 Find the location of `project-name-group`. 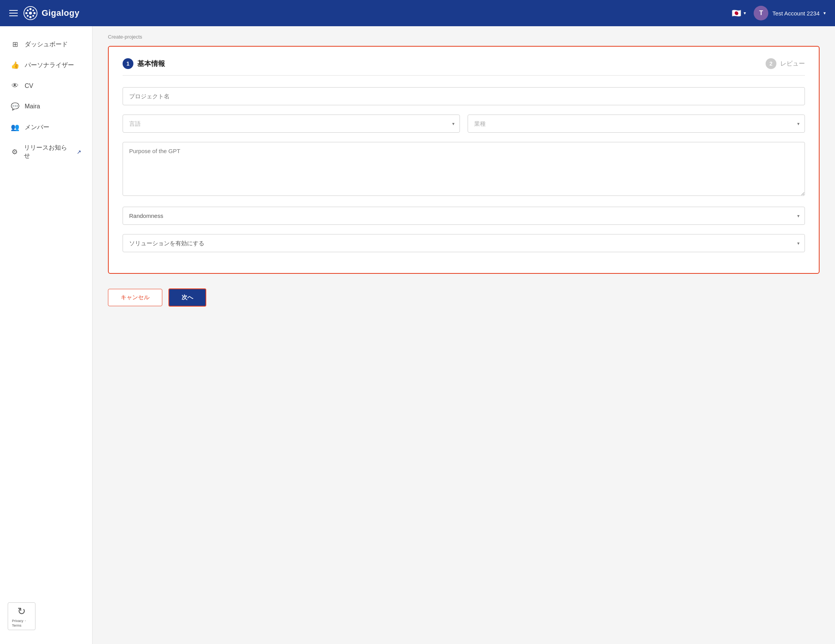

project-name-group is located at coordinates (464, 96).